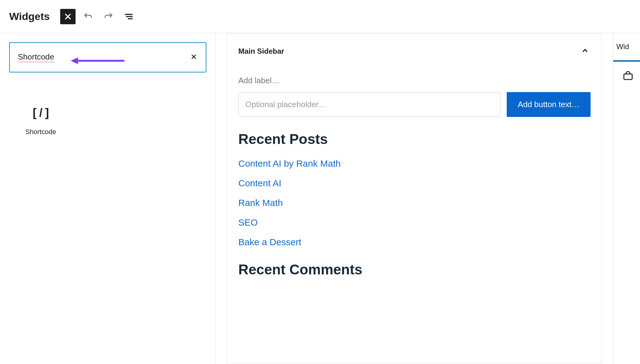  Describe the element at coordinates (369, 104) in the screenshot. I see `search-placeholder-input-wrapper` at that location.